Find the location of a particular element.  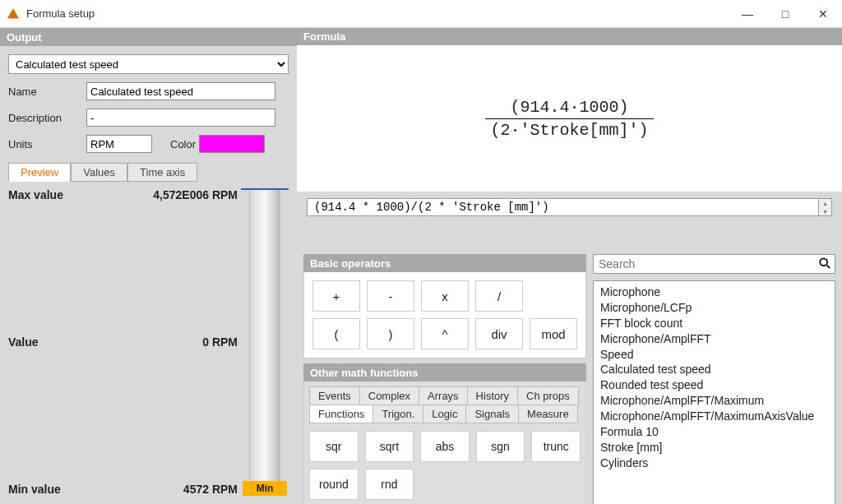

color-swatch is located at coordinates (232, 144).